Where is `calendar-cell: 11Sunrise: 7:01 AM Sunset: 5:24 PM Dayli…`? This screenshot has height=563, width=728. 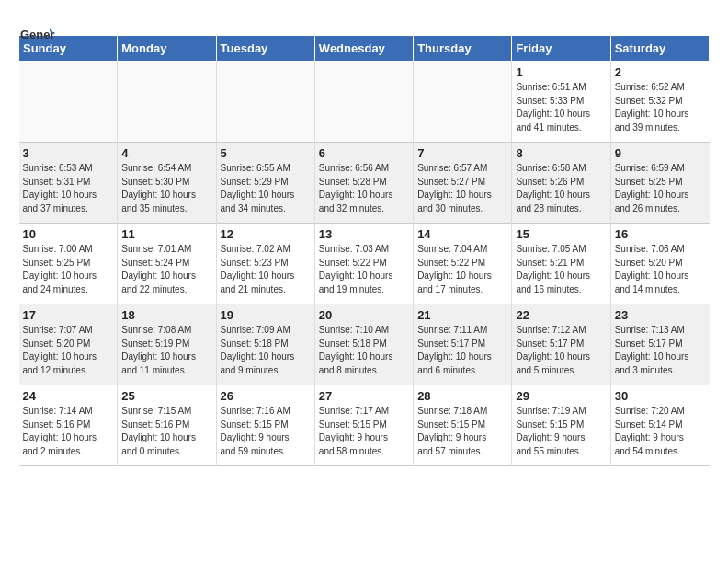
calendar-cell: 11Sunrise: 7:01 AM Sunset: 5:24 PM Dayli… is located at coordinates (167, 264).